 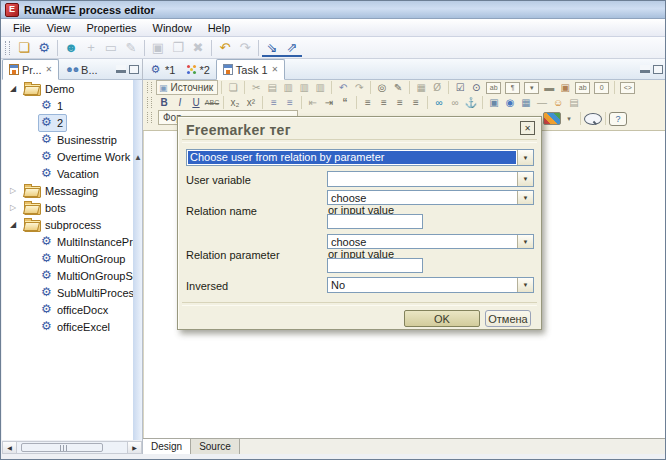 What do you see at coordinates (134, 448) in the screenshot?
I see `scroll-right-arrow: ▶` at bounding box center [134, 448].